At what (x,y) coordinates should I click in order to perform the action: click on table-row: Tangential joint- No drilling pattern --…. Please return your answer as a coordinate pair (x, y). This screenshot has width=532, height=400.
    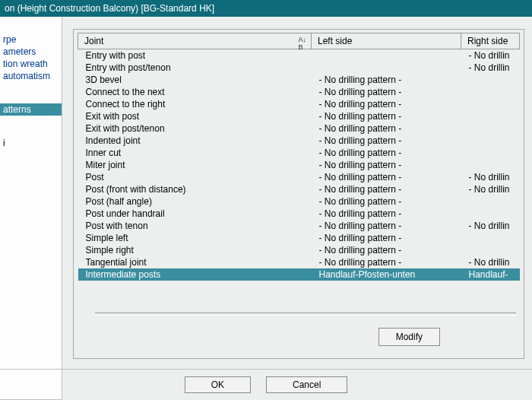
    Looking at the image, I should click on (299, 262).